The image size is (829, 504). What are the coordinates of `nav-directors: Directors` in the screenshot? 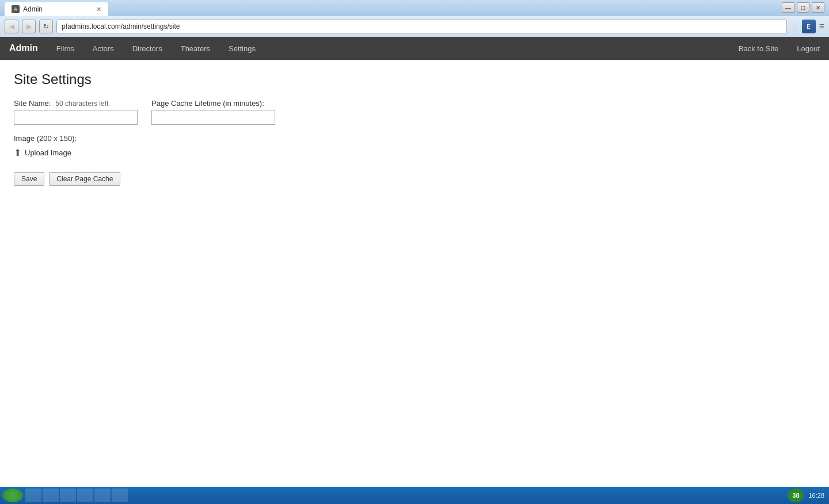 It's located at (147, 48).